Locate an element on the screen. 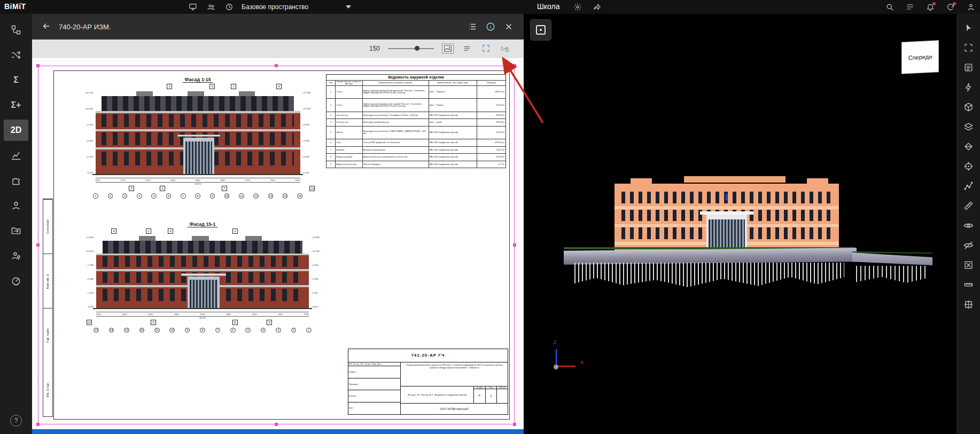 This screenshot has width=980, height=434. finish-table-cell: 6 is located at coordinates (331, 143).